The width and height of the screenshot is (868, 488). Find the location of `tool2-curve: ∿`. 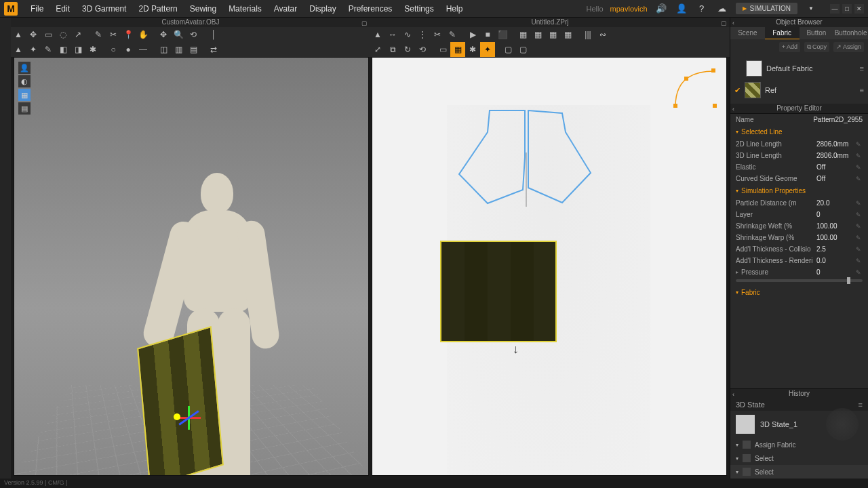

tool2-curve: ∿ is located at coordinates (408, 35).